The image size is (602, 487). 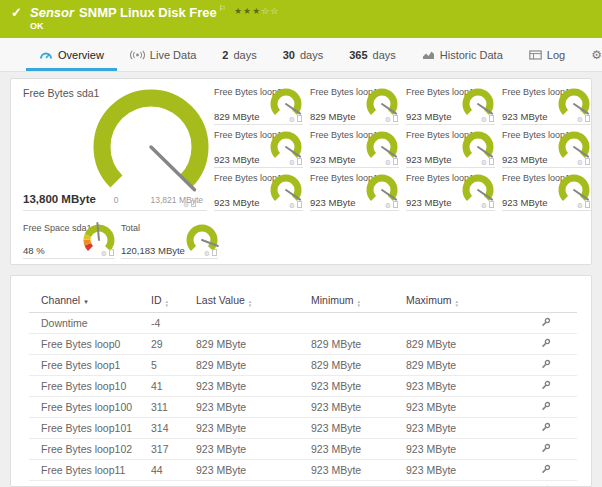 What do you see at coordinates (156, 300) in the screenshot?
I see `column-label: ID` at bounding box center [156, 300].